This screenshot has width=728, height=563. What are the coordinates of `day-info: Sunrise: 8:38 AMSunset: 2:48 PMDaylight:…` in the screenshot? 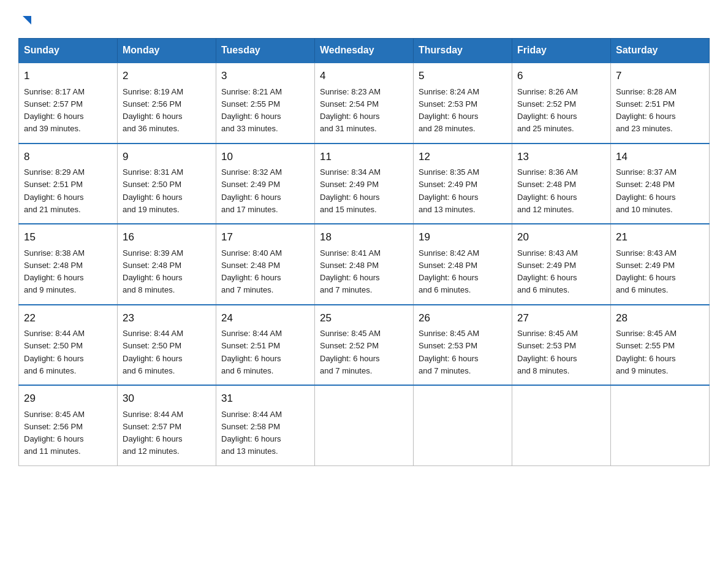 It's located at (54, 272).